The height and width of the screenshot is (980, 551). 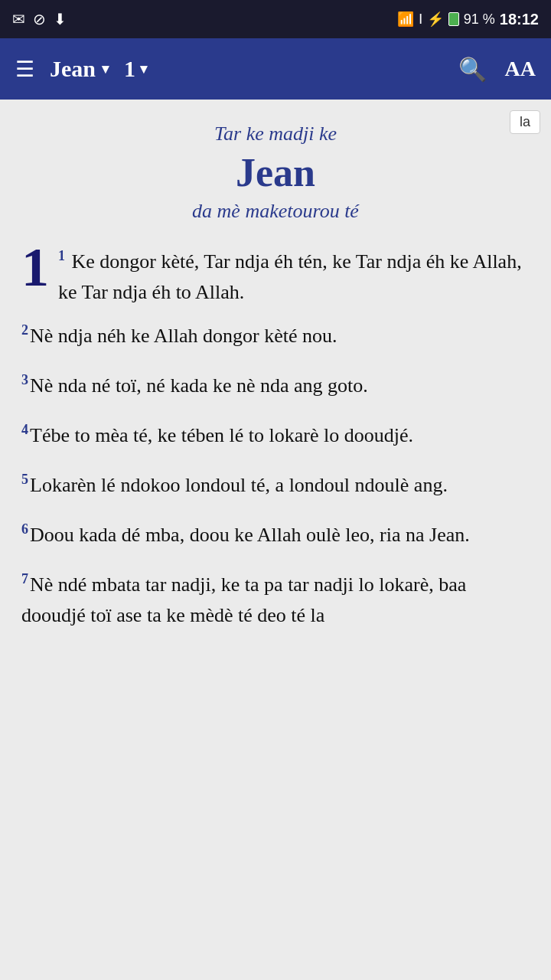 I want to click on verse-block-3: 3Nè nda né toï, né kada ke nè nda ang go…, so click(x=276, y=386).